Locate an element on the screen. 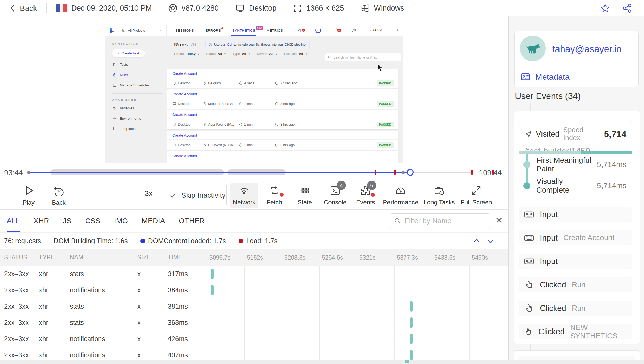  country-flag-icon is located at coordinates (62, 8).